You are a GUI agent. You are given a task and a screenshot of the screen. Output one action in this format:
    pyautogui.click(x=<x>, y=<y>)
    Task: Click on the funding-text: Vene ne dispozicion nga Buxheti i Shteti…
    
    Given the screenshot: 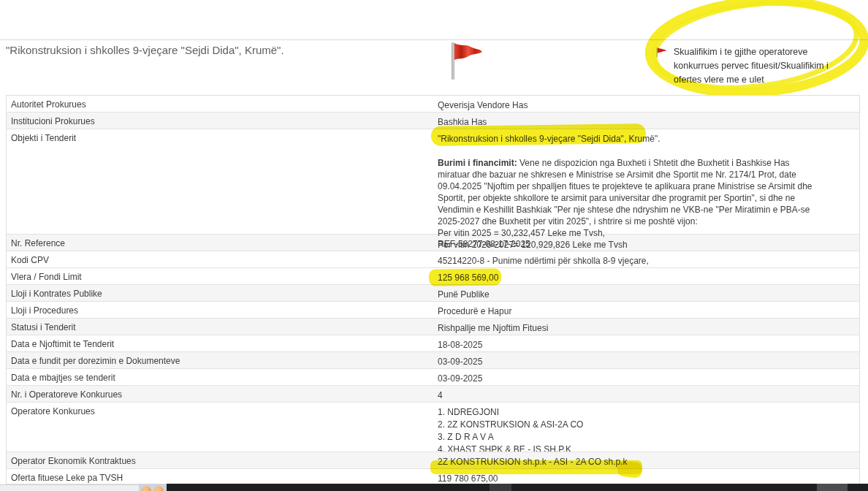 What is the action you would take?
    pyautogui.click(x=625, y=192)
    